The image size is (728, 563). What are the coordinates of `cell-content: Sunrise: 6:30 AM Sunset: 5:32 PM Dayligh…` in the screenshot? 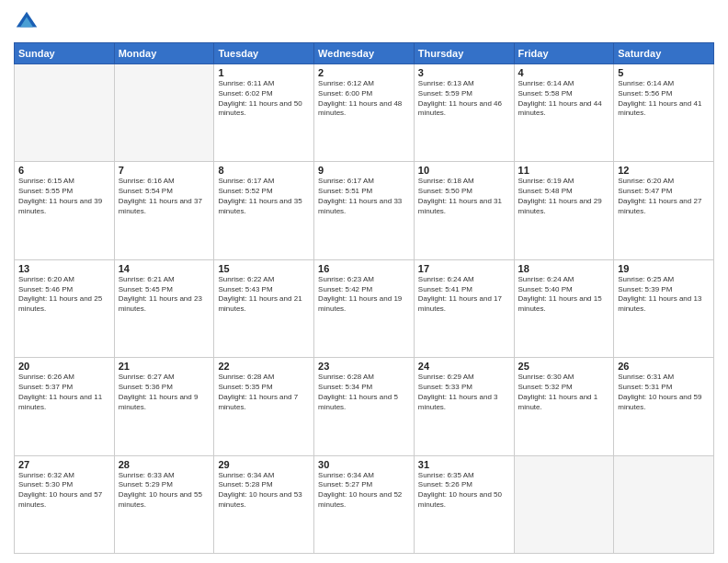 It's located at (564, 392).